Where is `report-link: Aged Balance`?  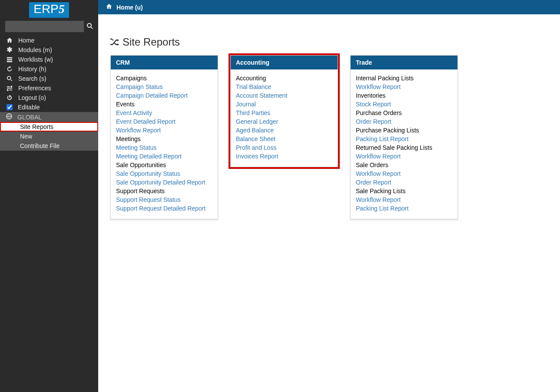 report-link: Aged Balance is located at coordinates (284, 130).